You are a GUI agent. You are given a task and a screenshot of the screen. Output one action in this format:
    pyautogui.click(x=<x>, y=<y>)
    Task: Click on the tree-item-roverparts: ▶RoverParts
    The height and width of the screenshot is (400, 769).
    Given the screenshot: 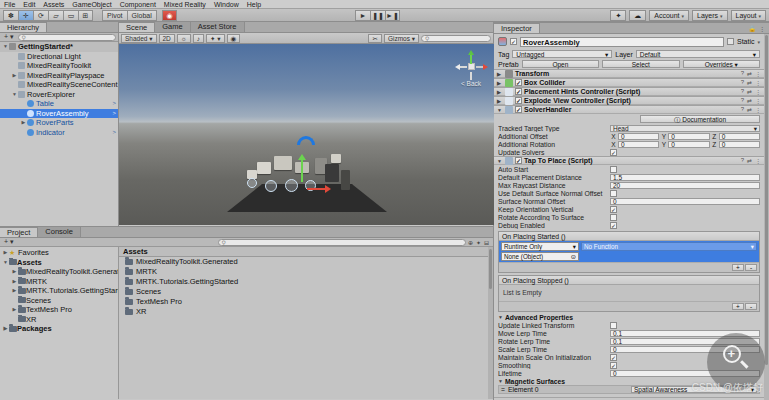 What is the action you would take?
    pyautogui.click(x=59, y=123)
    